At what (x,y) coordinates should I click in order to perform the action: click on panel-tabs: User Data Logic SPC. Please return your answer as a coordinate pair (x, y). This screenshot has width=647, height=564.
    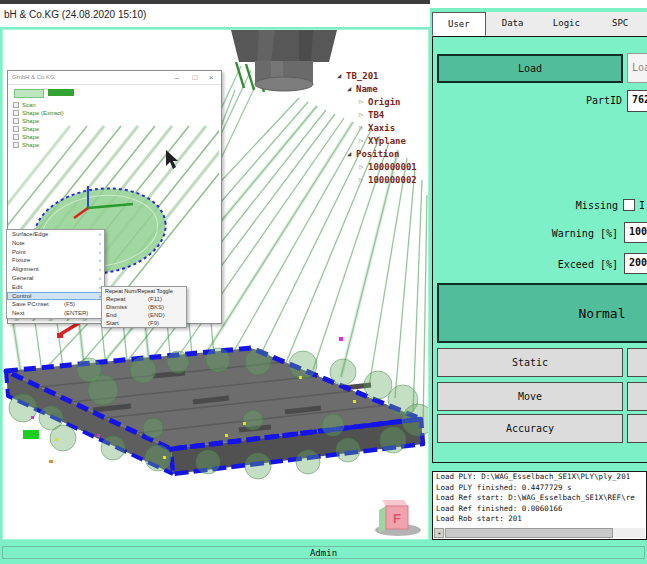
    Looking at the image, I should click on (540, 24).